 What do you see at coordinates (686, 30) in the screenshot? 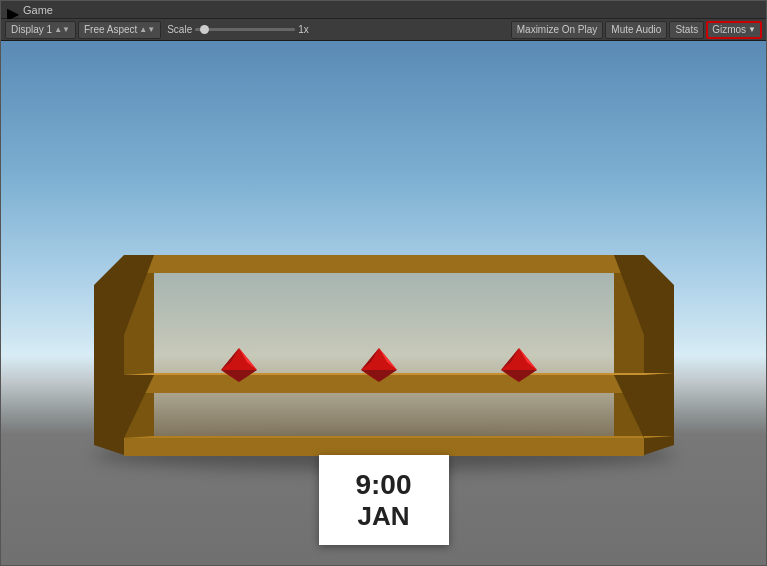
I see `stats-button: Stats` at bounding box center [686, 30].